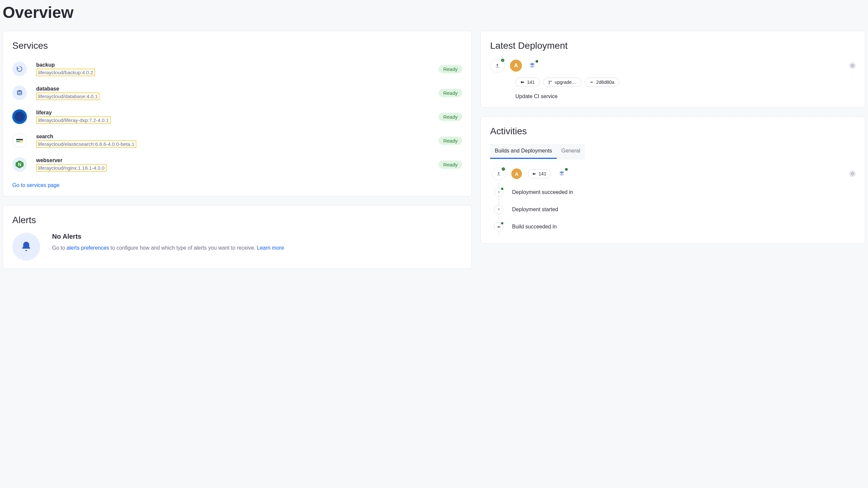  Describe the element at coordinates (20, 93) in the screenshot. I see `database-icon` at that location.